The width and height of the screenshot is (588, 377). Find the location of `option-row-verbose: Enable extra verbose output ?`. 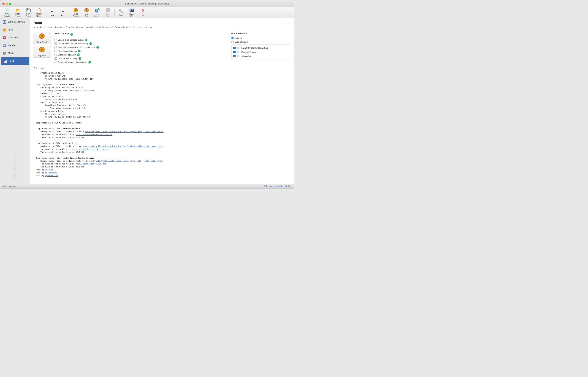

option-row-verbose: Enable extra verbose output ? is located at coordinates (141, 40).